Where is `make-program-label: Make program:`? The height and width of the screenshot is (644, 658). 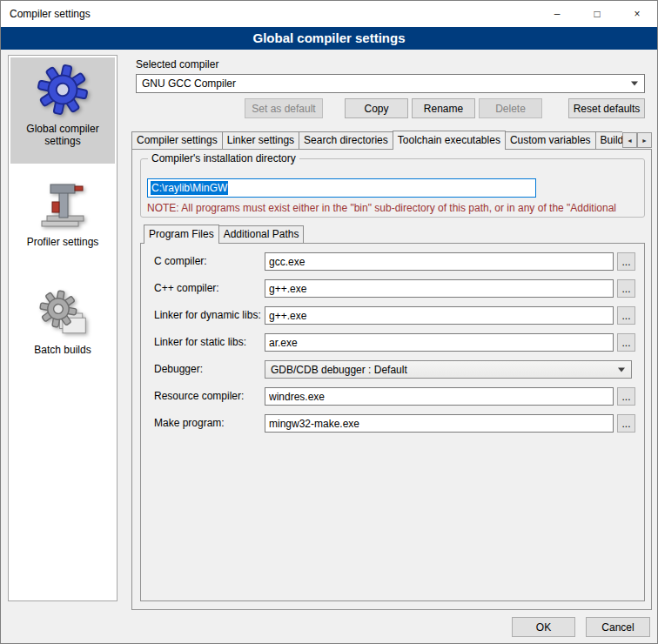
make-program-label: Make program: is located at coordinates (190, 423).